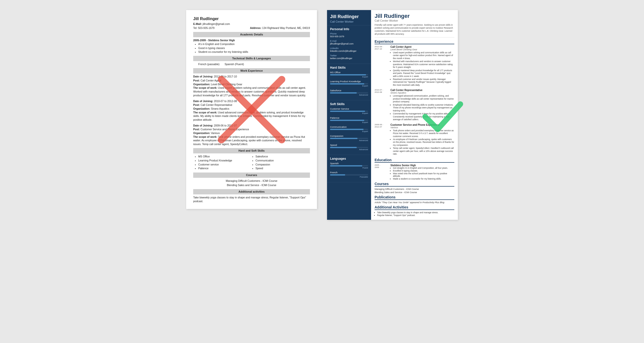 Image resolution: width=644 pixels, height=343 pixels. Describe the element at coordinates (252, 105) in the screenshot. I see `work-post-2: Post: Call Center Representative` at that location.